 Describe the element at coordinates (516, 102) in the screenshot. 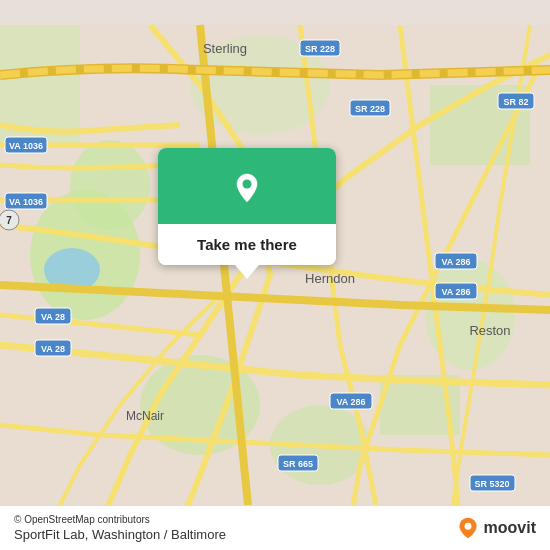

I see `svg-text: SR 82` at that location.